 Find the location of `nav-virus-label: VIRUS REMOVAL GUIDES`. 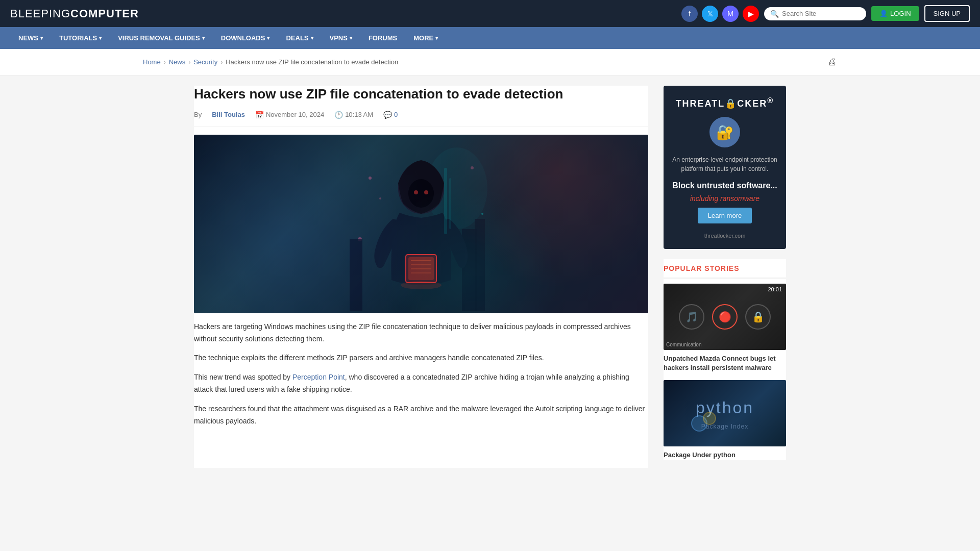

nav-virus-label: VIRUS REMOVAL GUIDES is located at coordinates (159, 38).